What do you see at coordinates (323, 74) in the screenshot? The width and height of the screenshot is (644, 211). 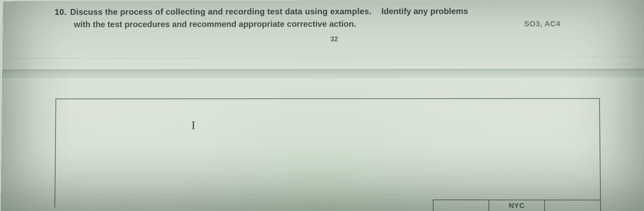 I see `section-divider` at bounding box center [323, 74].